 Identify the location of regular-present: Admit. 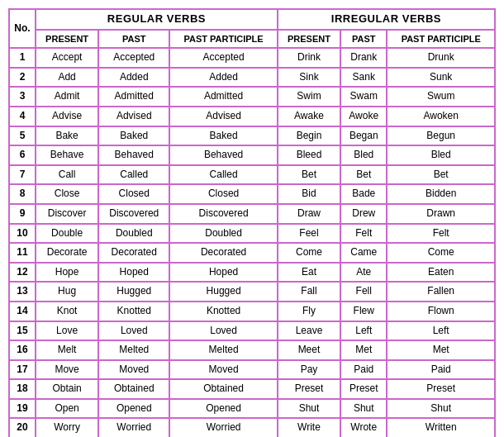
(67, 97).